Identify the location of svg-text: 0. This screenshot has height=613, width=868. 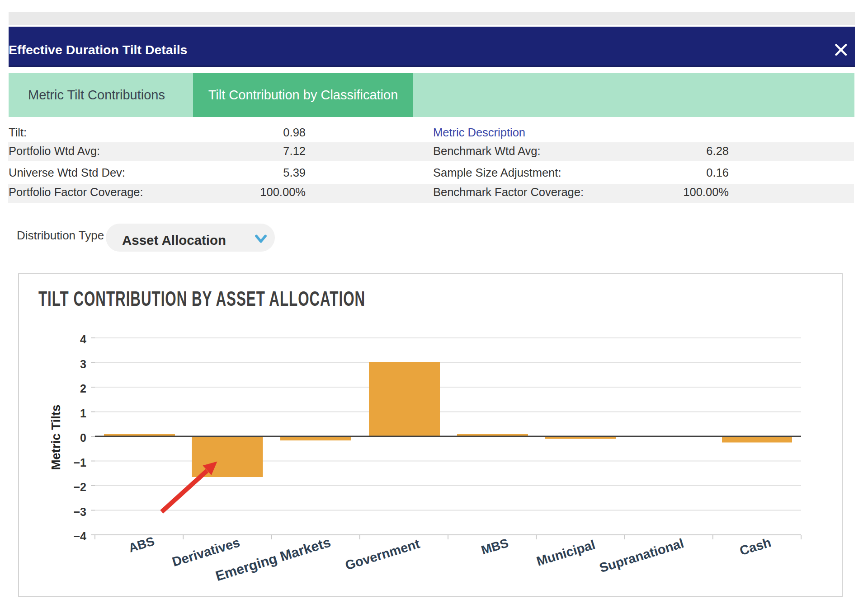
(83, 438).